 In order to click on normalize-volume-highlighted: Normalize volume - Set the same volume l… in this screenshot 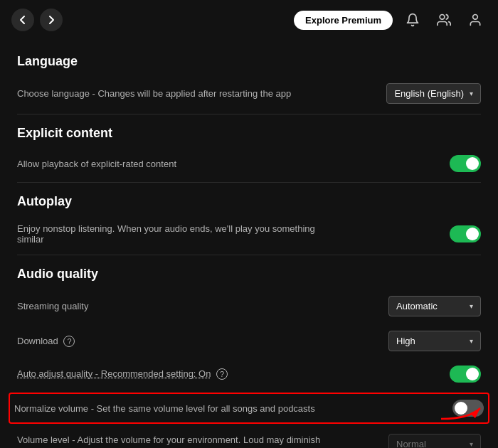, I will do `click(249, 408)`.